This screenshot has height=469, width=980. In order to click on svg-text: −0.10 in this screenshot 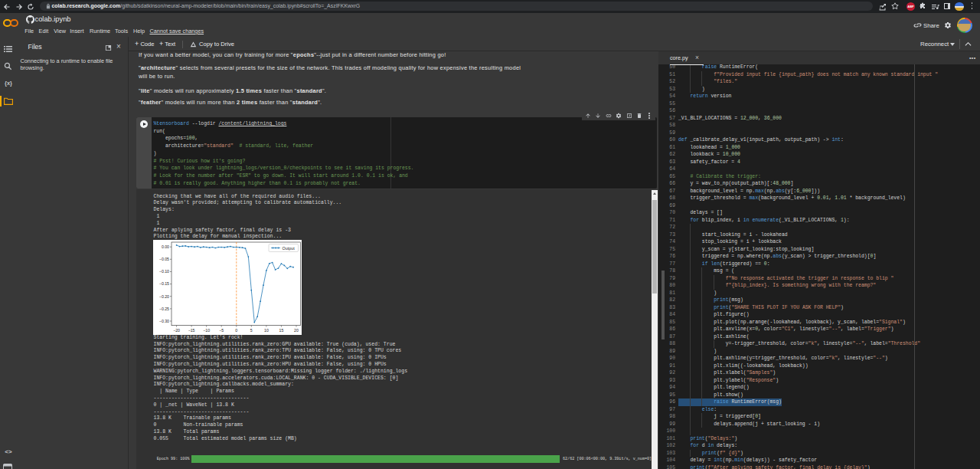, I will do `click(164, 271)`.